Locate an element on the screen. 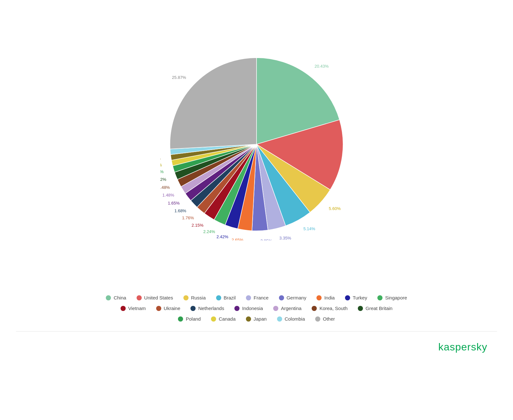  legend-label-great-britain: Great Britain is located at coordinates (379, 308).